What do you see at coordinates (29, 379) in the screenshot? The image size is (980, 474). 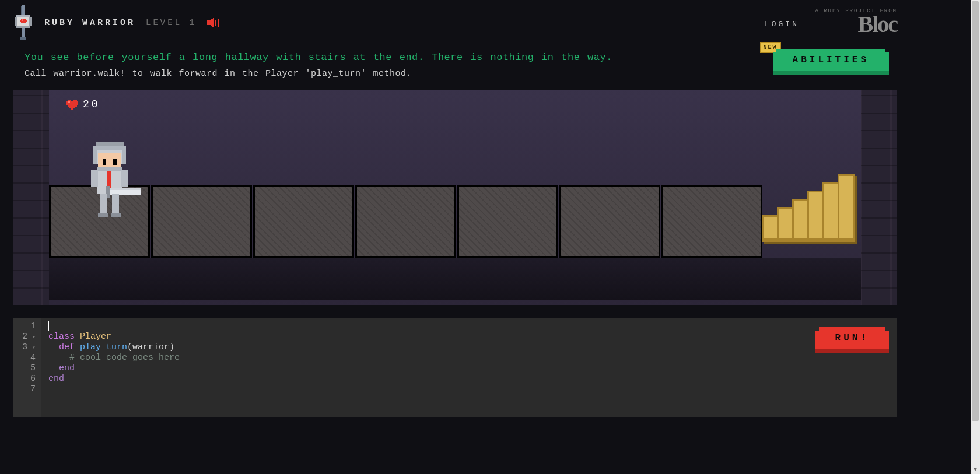 I see `line-number: 6` at bounding box center [29, 379].